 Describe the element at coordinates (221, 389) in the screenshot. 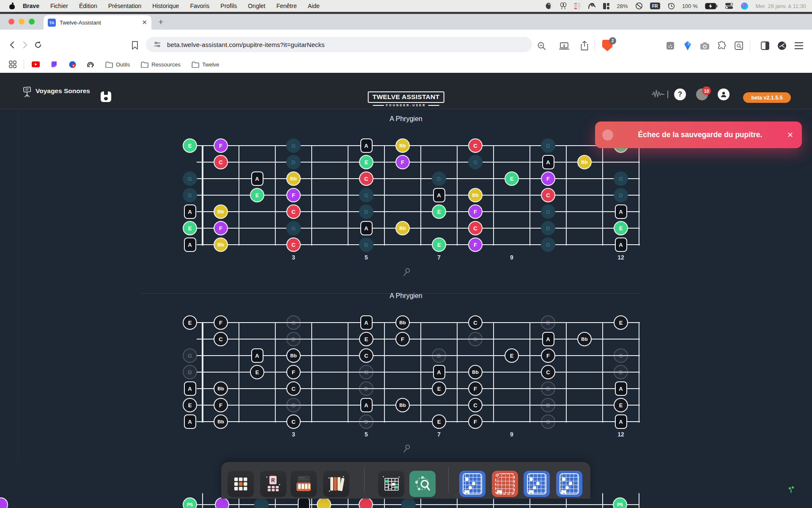

I see `note-bb-s5-f1: Bb` at that location.